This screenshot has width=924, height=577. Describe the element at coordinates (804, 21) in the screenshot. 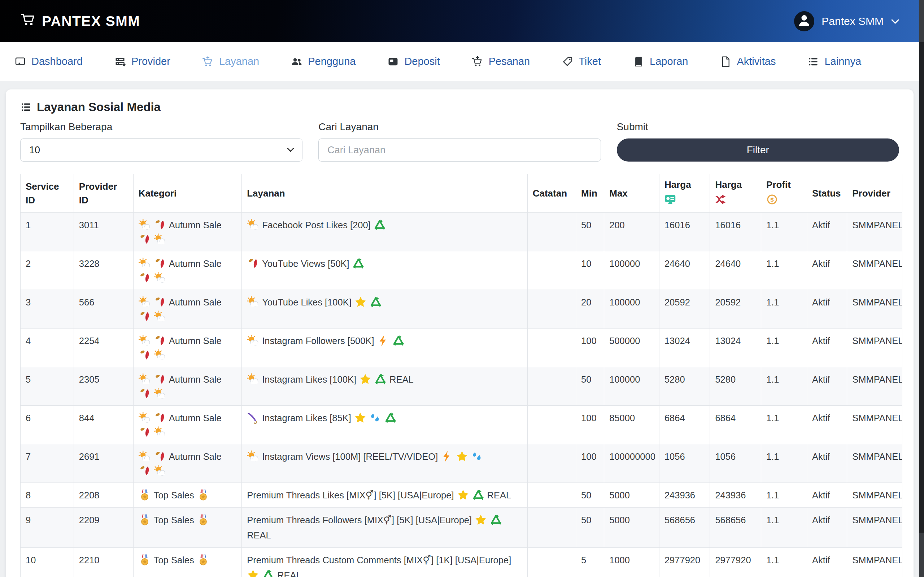

I see `avatar` at that location.